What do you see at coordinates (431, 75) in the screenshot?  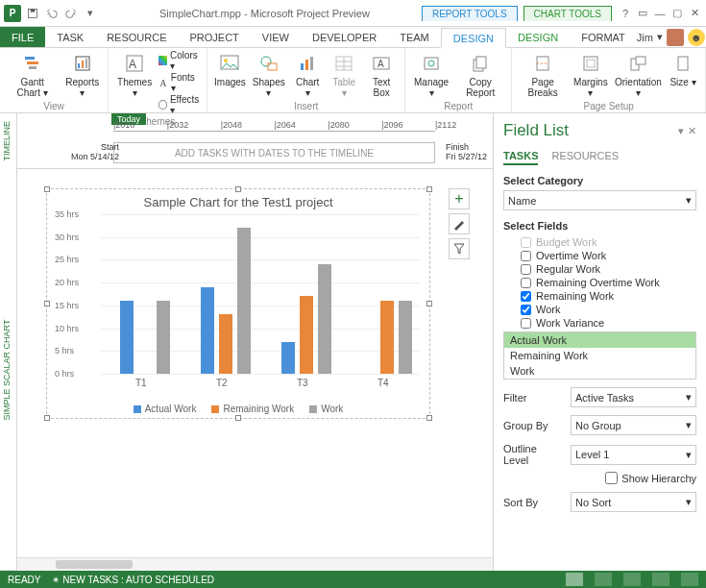 I see `manage-button: Manage ▾` at bounding box center [431, 75].